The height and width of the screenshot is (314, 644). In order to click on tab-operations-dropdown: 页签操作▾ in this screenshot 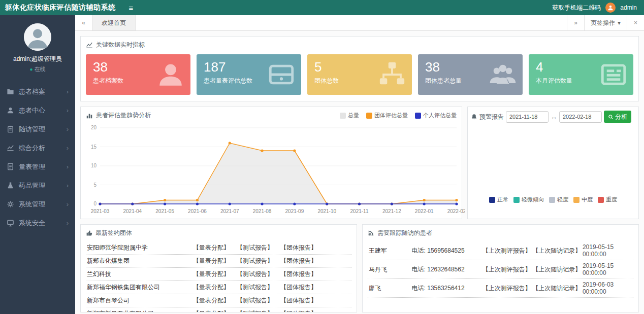, I will do `click(605, 23)`.